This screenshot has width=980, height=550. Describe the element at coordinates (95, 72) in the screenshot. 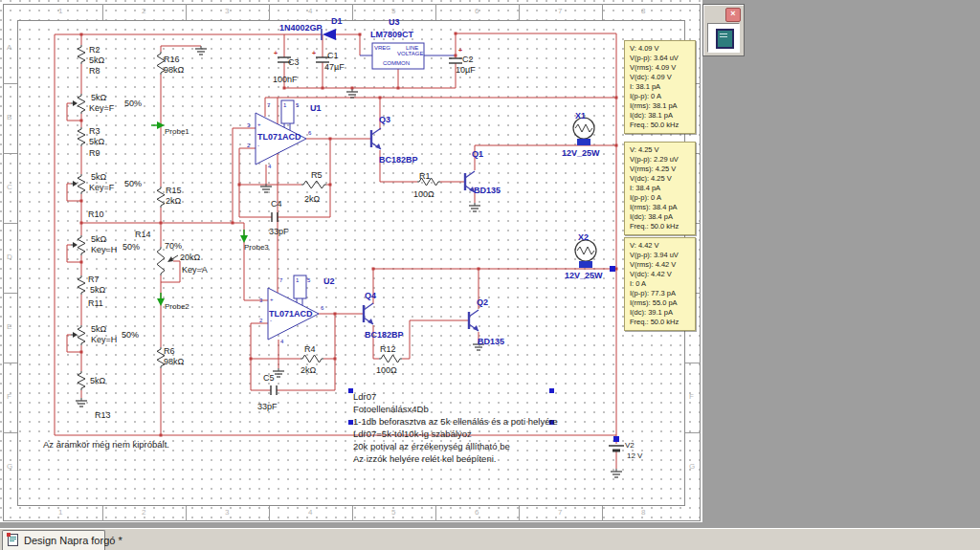

I see `label-r8_name: R8` at that location.